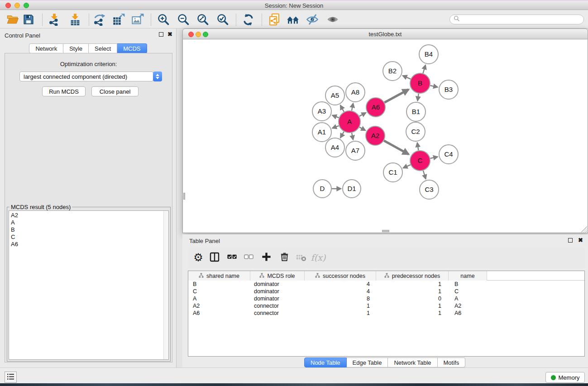  Describe the element at coordinates (376, 107) in the screenshot. I see `graph-node-A6: A6` at that location.